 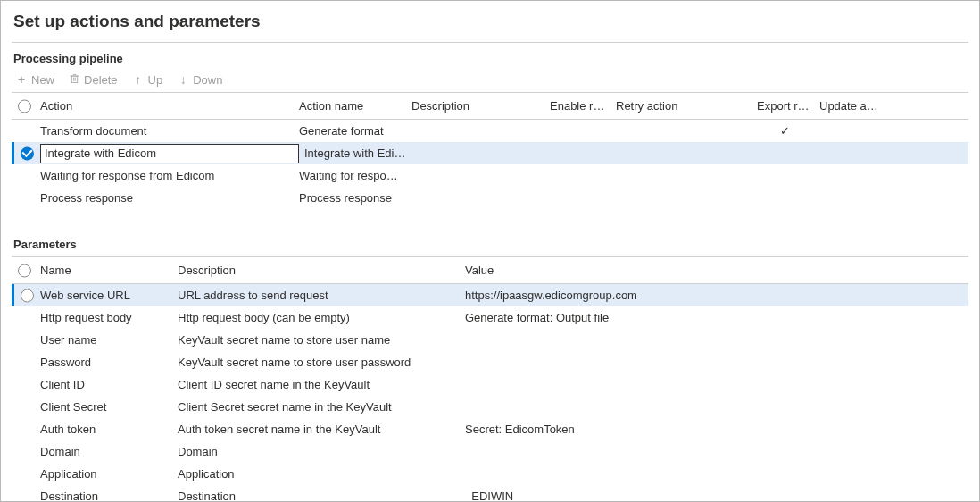 What do you see at coordinates (490, 175) in the screenshot?
I see `actions-row: Waiting for response from EdicomWaiting …` at bounding box center [490, 175].